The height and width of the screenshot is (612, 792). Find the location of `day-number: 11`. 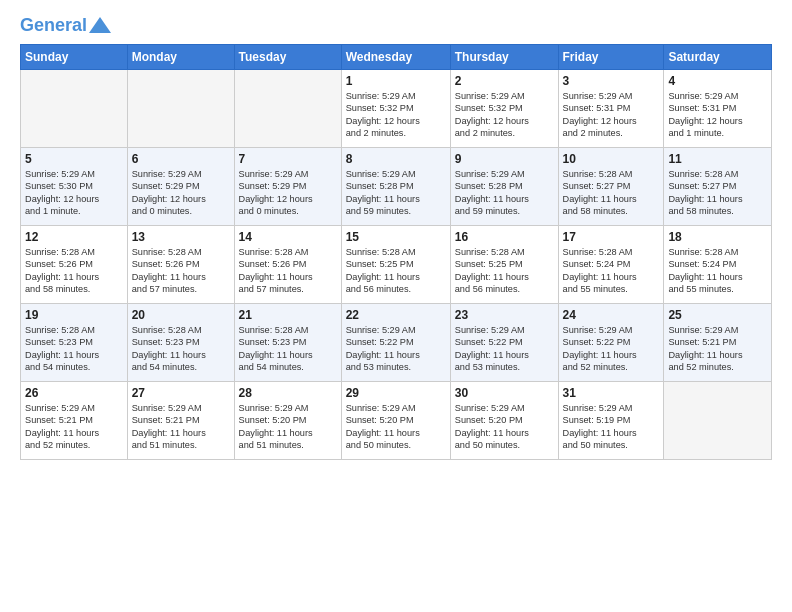

day-number: 11 is located at coordinates (718, 159).